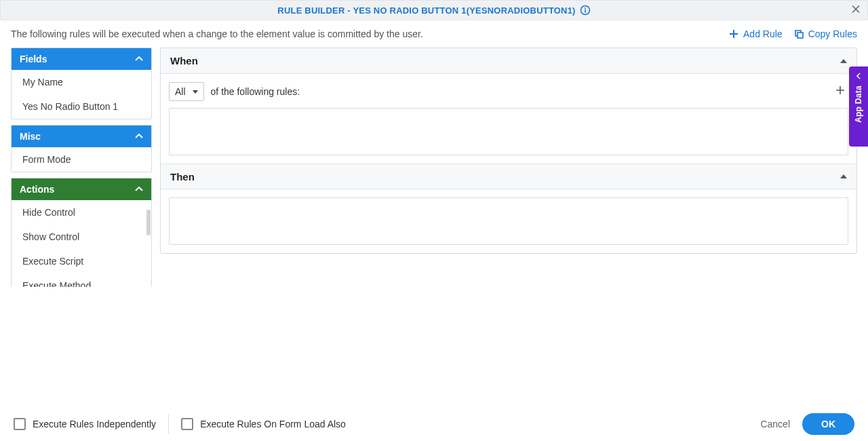  I want to click on add-condition-button, so click(842, 92).